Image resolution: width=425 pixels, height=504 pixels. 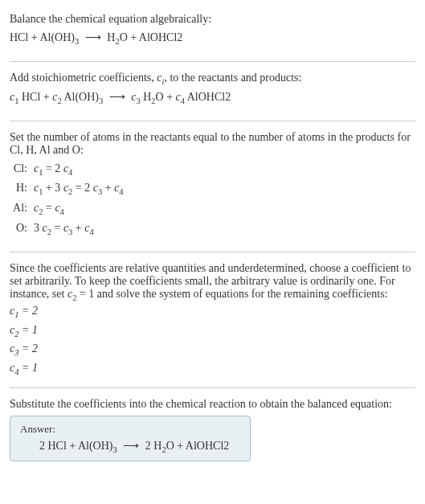 What do you see at coordinates (212, 369) in the screenshot?
I see `coef-c4: c4 = 1` at bounding box center [212, 369].